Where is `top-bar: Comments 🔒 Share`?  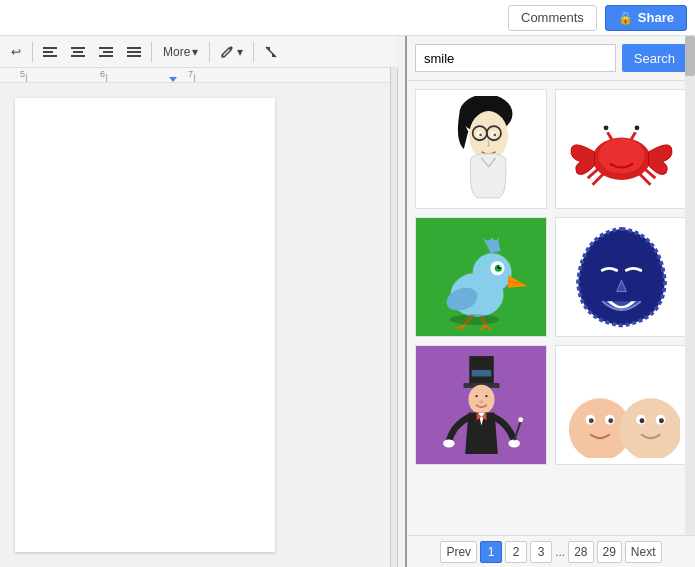
top-bar: Comments 🔒 Share is located at coordinates (348, 18).